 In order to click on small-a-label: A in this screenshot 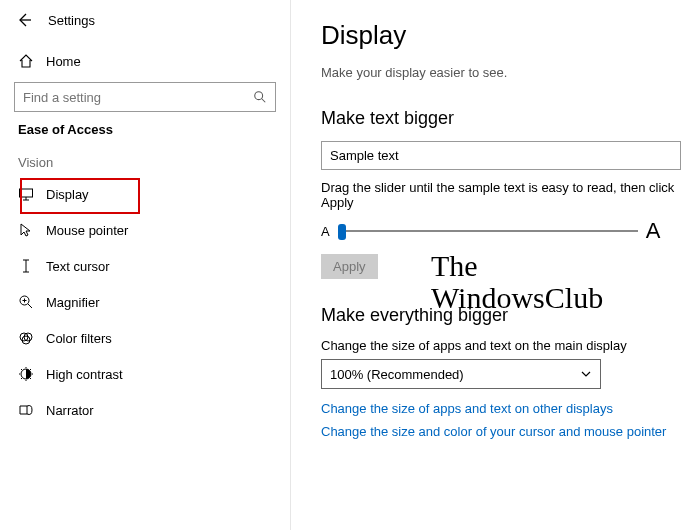, I will do `click(326, 232)`.